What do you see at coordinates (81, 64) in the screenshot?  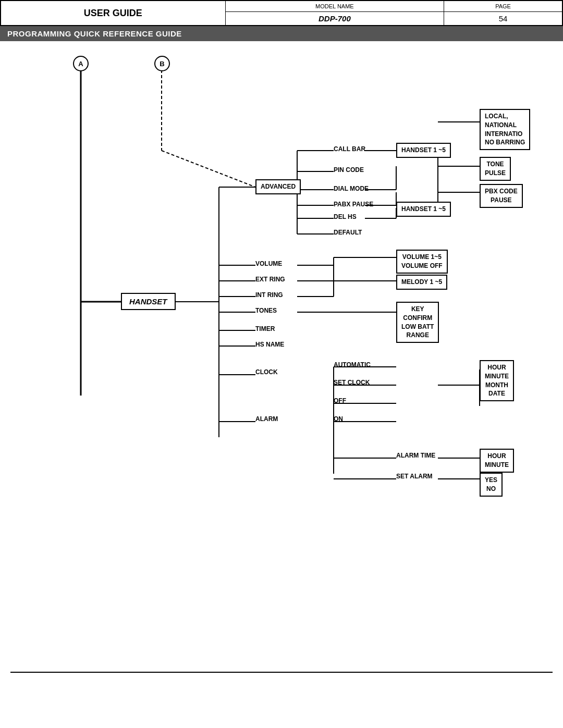 I see `circle-a: A` at bounding box center [81, 64].